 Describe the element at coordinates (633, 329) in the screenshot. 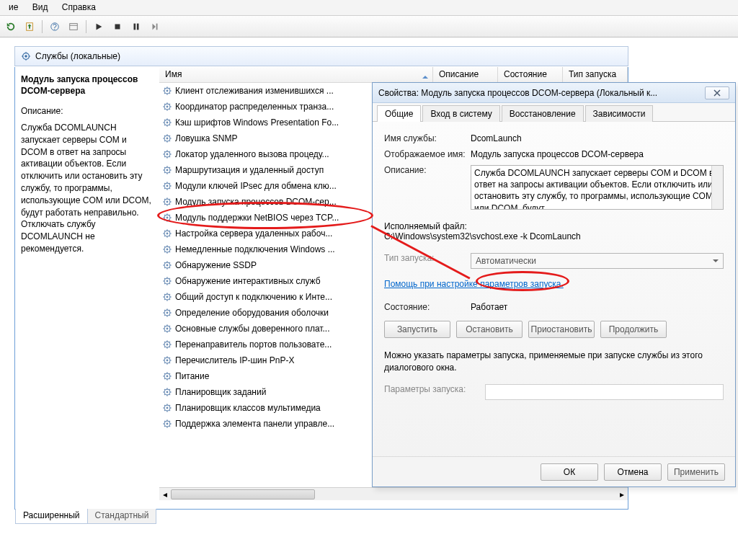

I see `resume-button: Продолжить` at that location.